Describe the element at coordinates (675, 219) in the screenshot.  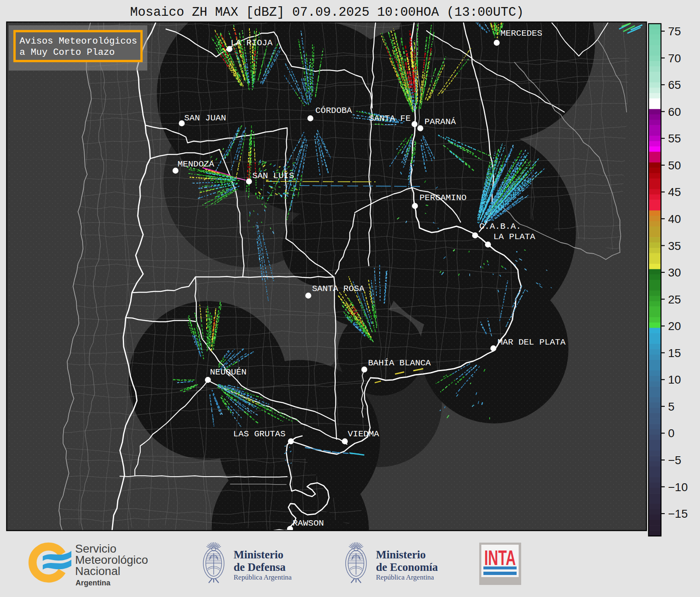
I see `svg-text: 40` at that location.